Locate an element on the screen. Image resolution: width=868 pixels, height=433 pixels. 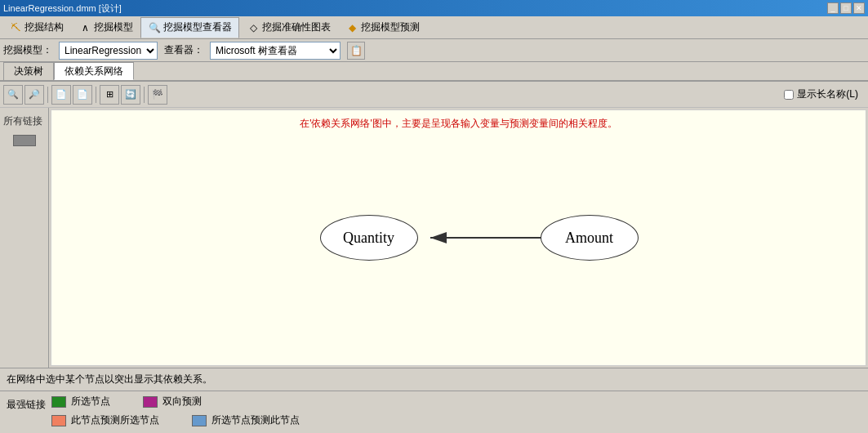
copy-button: 📋 is located at coordinates (356, 51).